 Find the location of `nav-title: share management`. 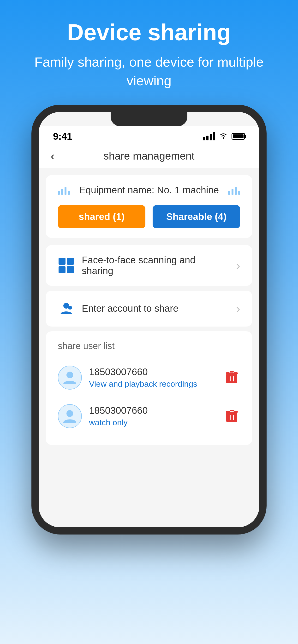

nav-title: share management is located at coordinates (149, 156).